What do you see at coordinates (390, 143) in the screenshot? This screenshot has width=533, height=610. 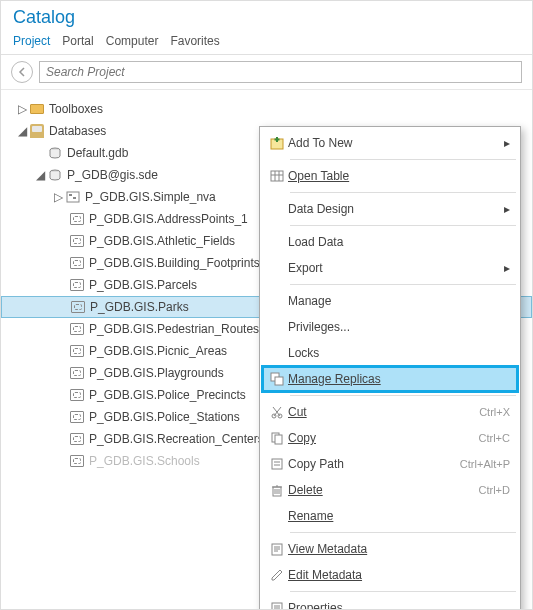 I see `menu-add-to-new: Add To New ▸` at bounding box center [390, 143].